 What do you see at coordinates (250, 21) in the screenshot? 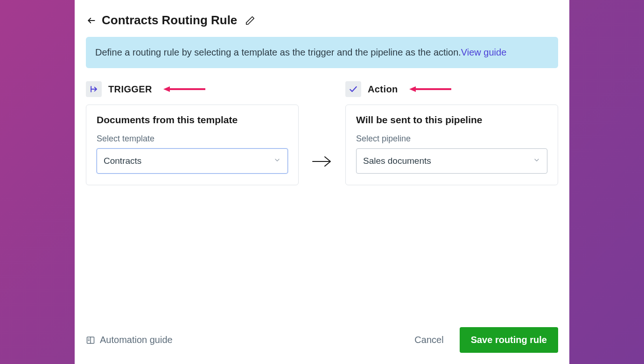
I see `pencil-icon` at bounding box center [250, 21].